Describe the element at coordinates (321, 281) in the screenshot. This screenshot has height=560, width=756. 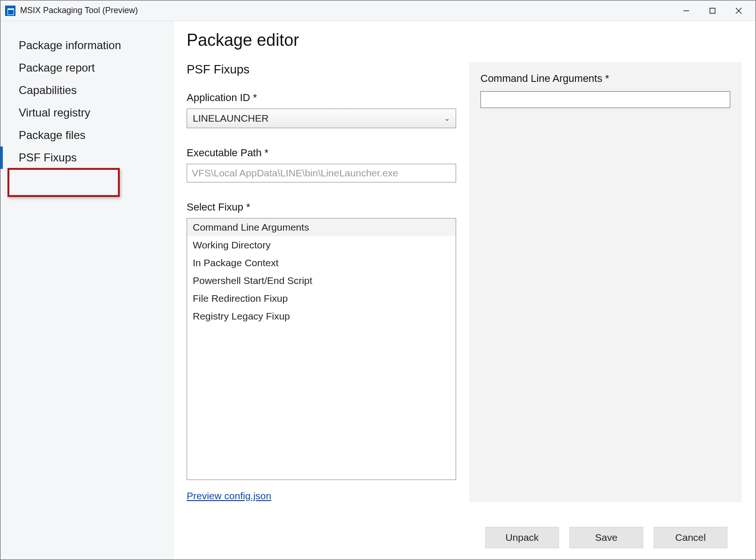
I see `fixup-option-powershell-script: Powershell Start/End Script` at that location.